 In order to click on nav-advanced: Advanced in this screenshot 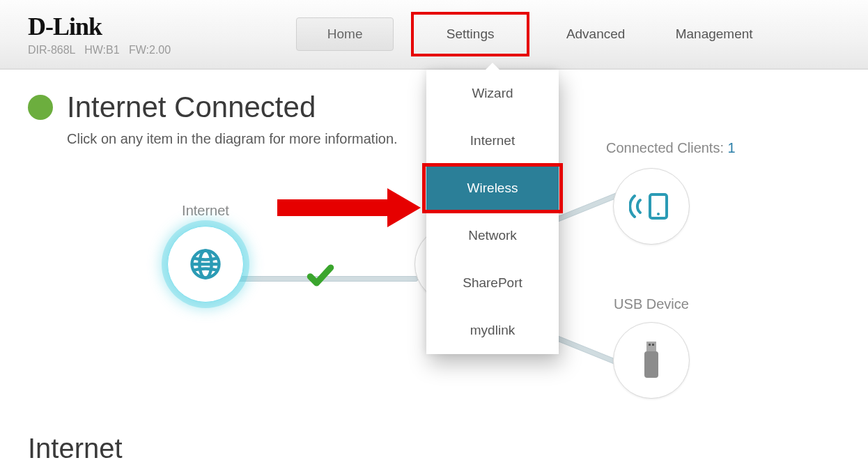, I will do `click(596, 34)`.